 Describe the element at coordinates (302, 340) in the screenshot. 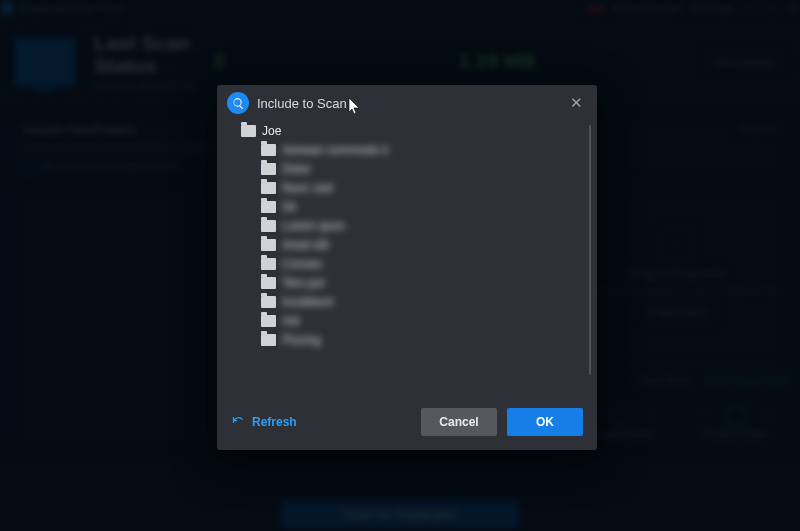

I see `tree-item-label: Piscing` at that location.